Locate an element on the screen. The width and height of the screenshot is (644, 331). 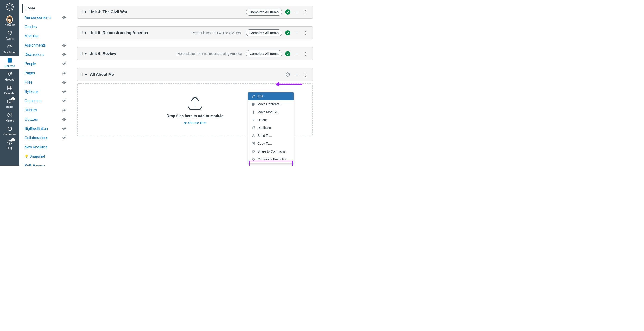
module-unit-6: ⠿ Unit 6: Review Prerequisites: Unit 5: … is located at coordinates (195, 54).